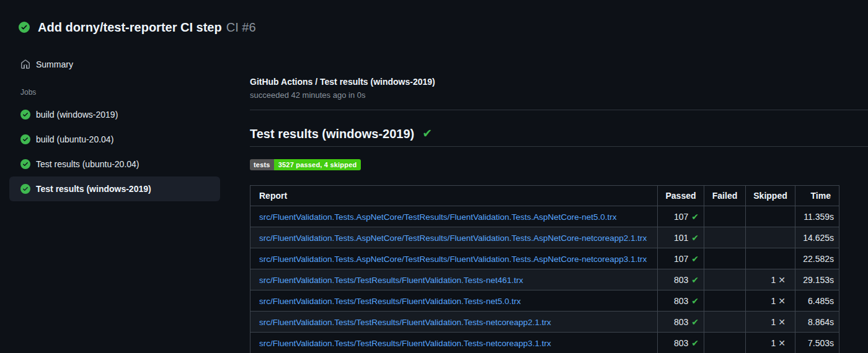  What do you see at coordinates (817, 280) in the screenshot?
I see `time-cell: 29.153s` at bounding box center [817, 280].